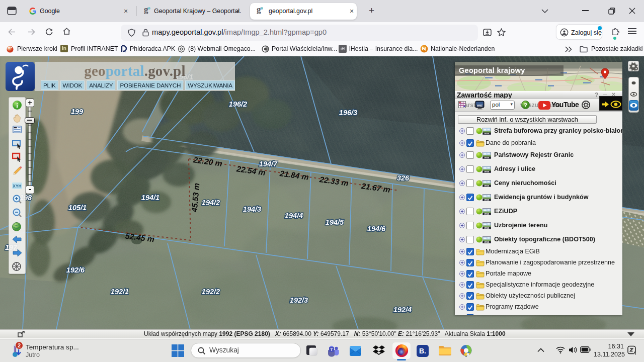 This screenshot has height=362, width=644. What do you see at coordinates (269, 164) in the screenshot?
I see `svg-text: 194/7` at bounding box center [269, 164].